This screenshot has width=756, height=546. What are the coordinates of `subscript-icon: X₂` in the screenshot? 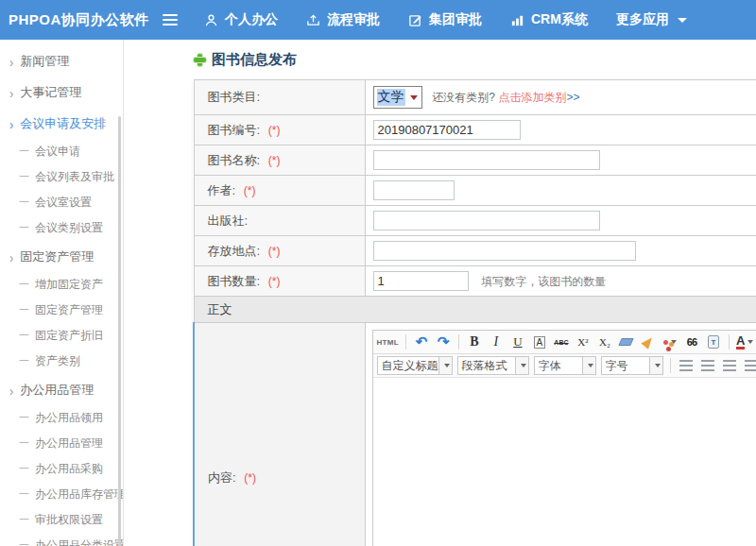 It's located at (605, 342).